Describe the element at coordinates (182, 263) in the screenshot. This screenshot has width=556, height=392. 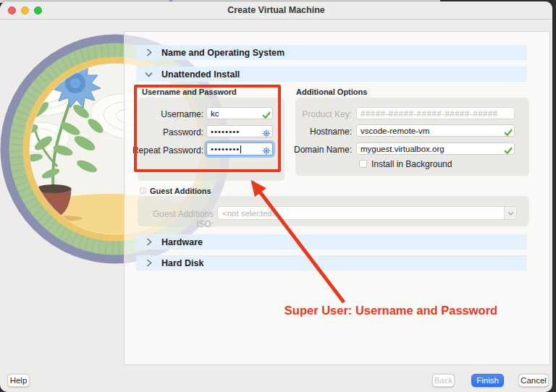
I see `section-label: Hard Disk` at that location.